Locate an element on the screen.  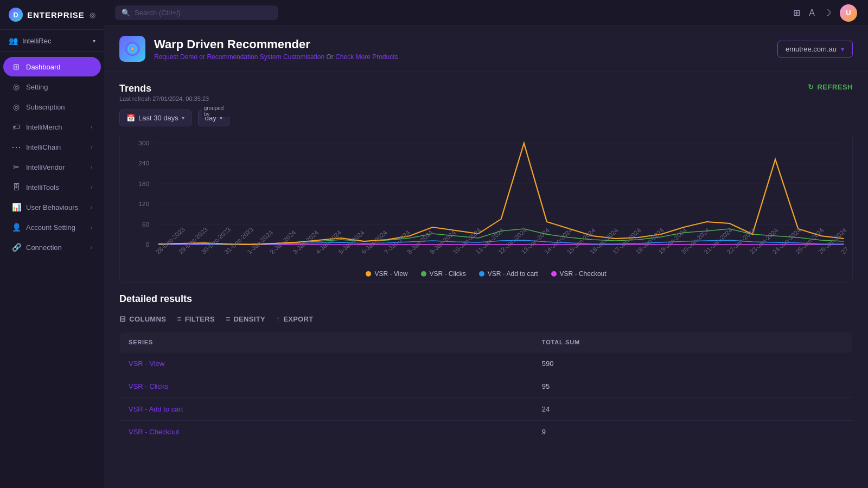
legend-label-clicks: VSR - Clicks is located at coordinates (448, 274).